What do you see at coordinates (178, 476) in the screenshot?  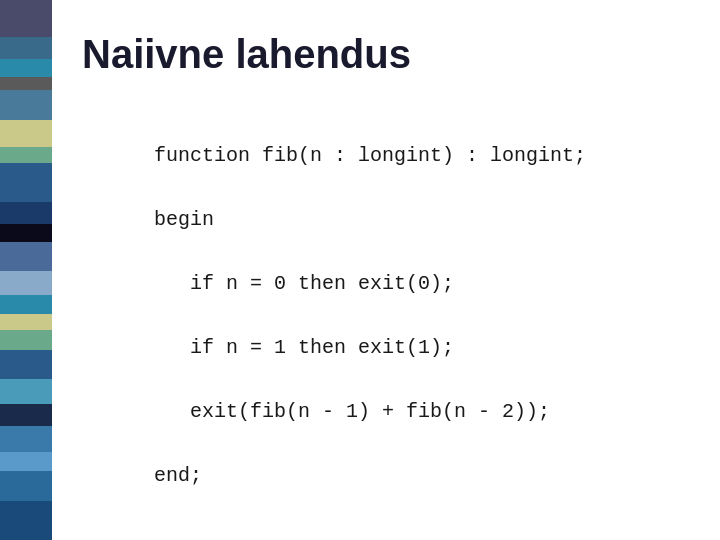 I see `code-line-6: end;` at bounding box center [178, 476].